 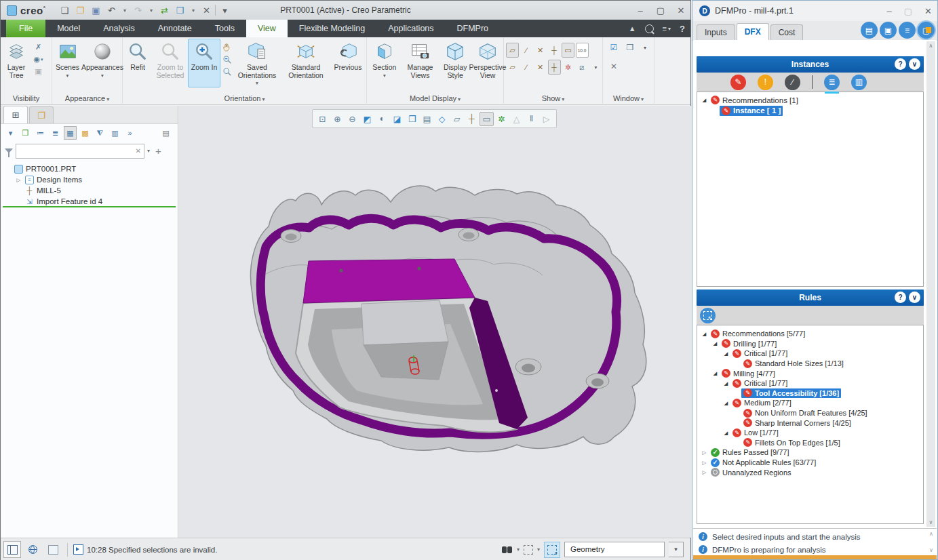 What do you see at coordinates (102, 63) in the screenshot?
I see `appearances-button: Appearances ▾` at bounding box center [102, 63].